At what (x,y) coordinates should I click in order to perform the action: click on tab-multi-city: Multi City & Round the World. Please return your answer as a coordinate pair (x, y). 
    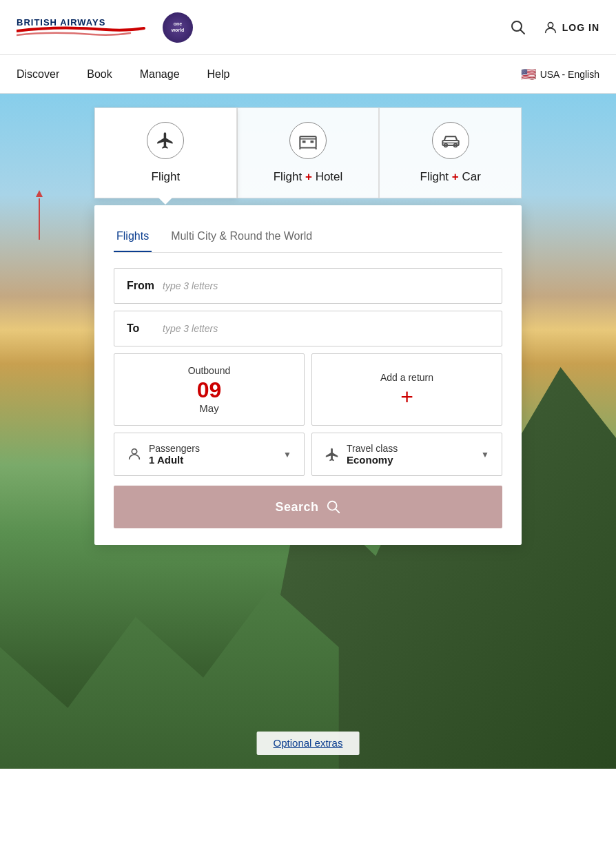
    Looking at the image, I should click on (241, 238).